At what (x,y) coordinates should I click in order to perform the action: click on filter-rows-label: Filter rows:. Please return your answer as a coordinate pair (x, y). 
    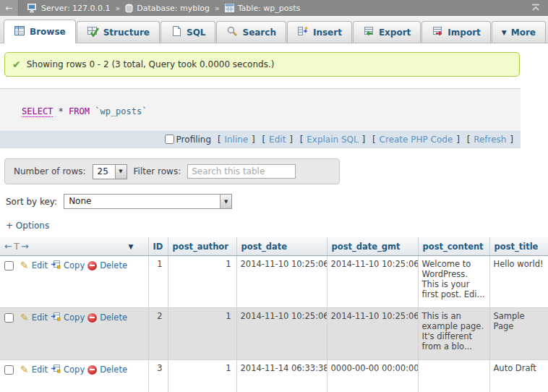
    Looking at the image, I should click on (158, 171).